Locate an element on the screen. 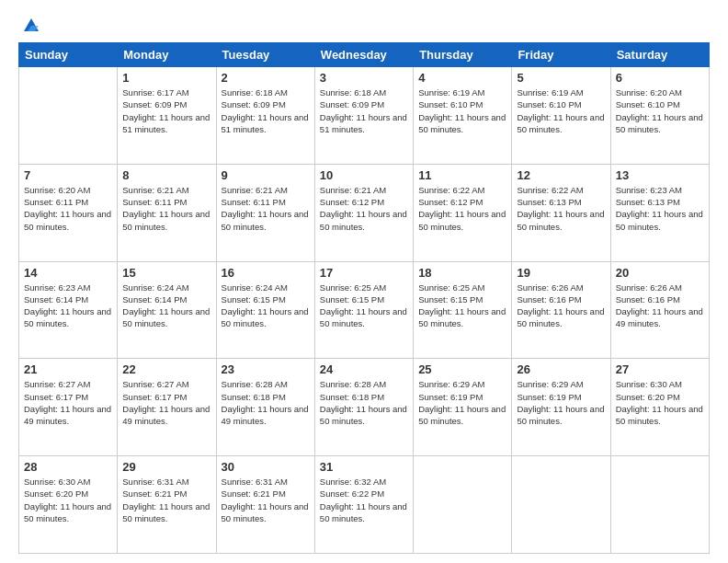 The width and height of the screenshot is (728, 563). calendar-cell: 15Sunrise: 6:24 AMSunset: 6:14 PMDayligh… is located at coordinates (167, 310).